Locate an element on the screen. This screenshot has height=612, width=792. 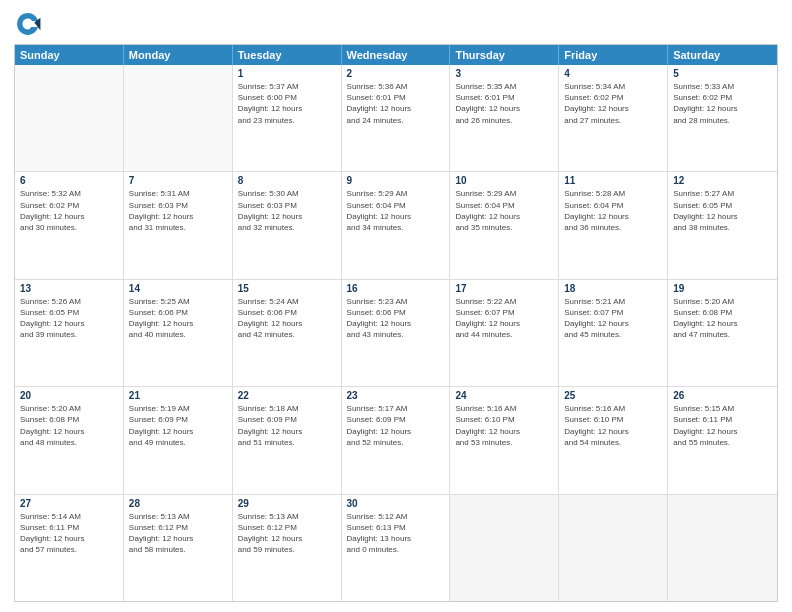
weekday-header-saturday: Saturday is located at coordinates (722, 55).